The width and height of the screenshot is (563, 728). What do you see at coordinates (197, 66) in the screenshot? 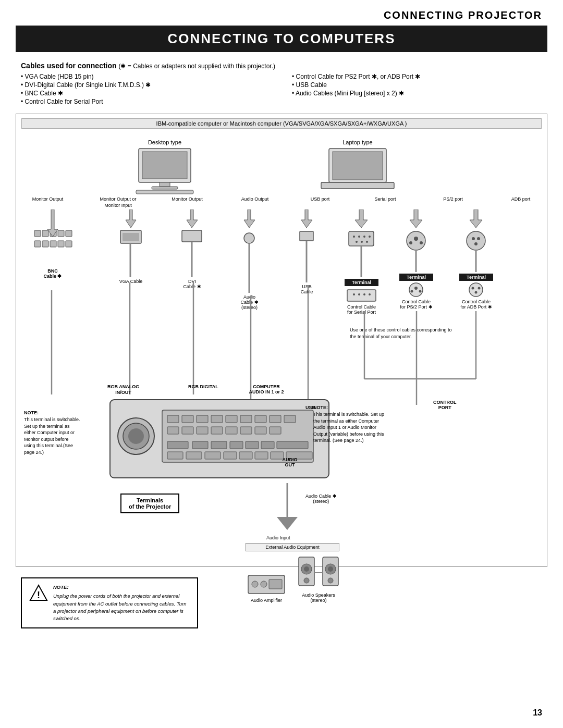
I see `cables-heading-note: (✱ = Cables or adapters not supplied wit…` at bounding box center [197, 66].